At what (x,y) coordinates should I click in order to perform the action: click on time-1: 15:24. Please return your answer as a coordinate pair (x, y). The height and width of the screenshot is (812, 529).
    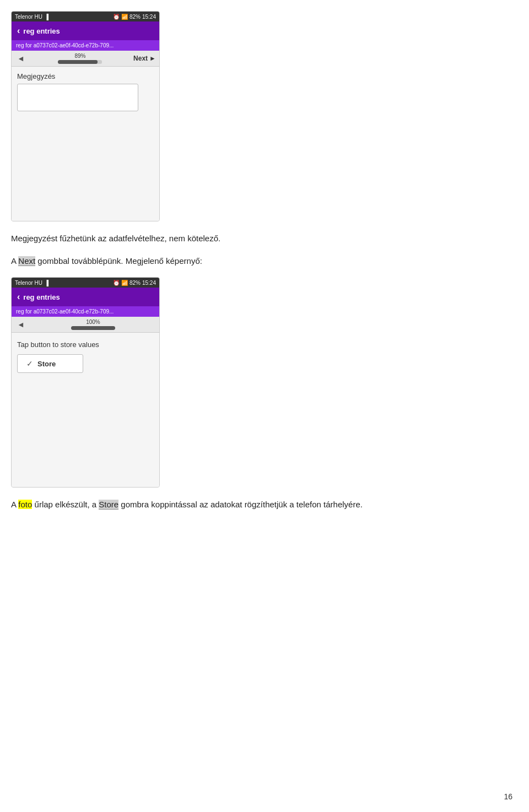
    Looking at the image, I should click on (149, 17).